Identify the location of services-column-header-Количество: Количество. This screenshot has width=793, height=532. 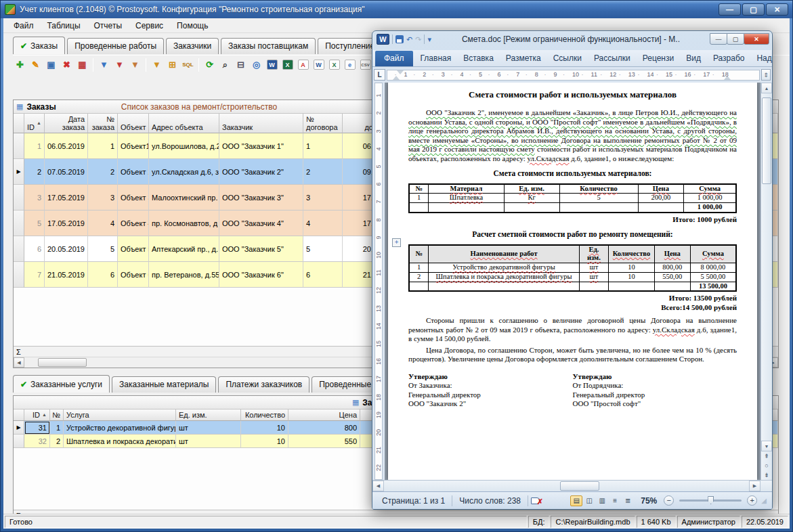
(265, 416).